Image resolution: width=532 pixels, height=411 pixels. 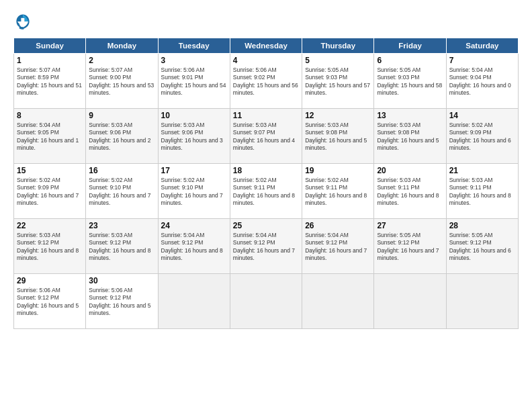 What do you see at coordinates (122, 226) in the screenshot?
I see `day-number: 23` at bounding box center [122, 226].